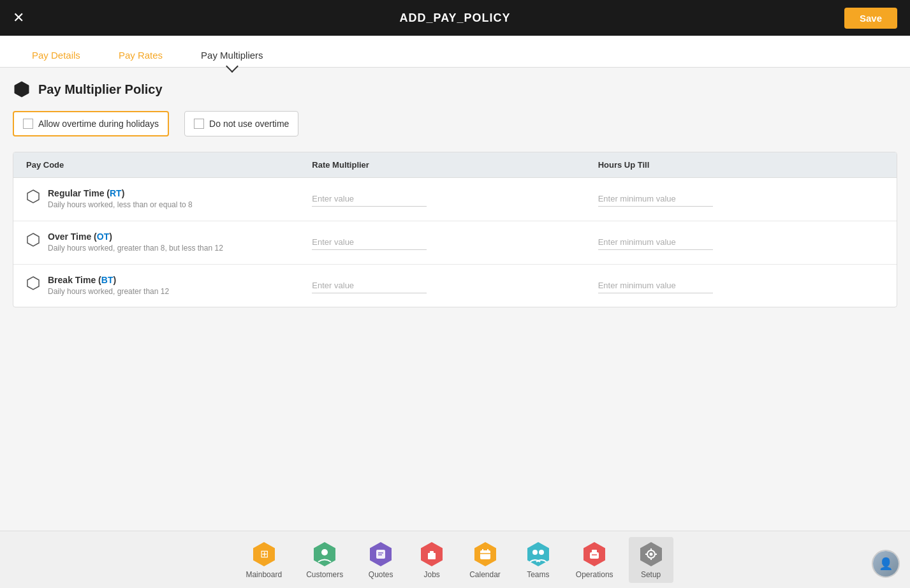  What do you see at coordinates (101, 89) in the screenshot?
I see `section-title: Pay Multiplier Policy` at bounding box center [101, 89].